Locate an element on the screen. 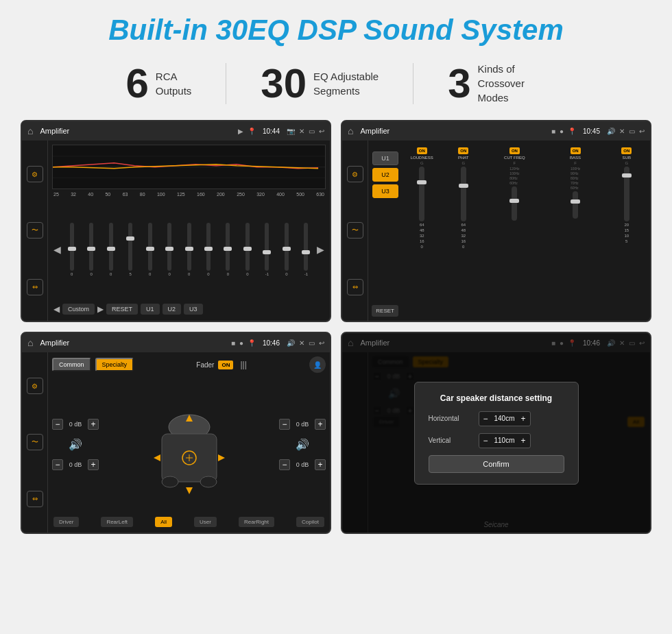 The width and height of the screenshot is (672, 634). screen-amp: ⌂ Amplifier ■ ● 📍 10:45 🔊 ✕ ▭ ↩ ⚙ 〜 ⇔ is located at coordinates (496, 221).